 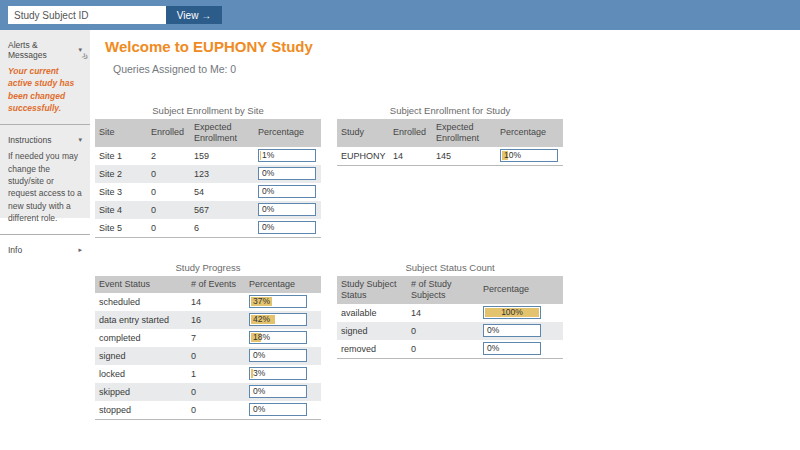 I want to click on progress-bar: 3%, so click(x=278, y=374).